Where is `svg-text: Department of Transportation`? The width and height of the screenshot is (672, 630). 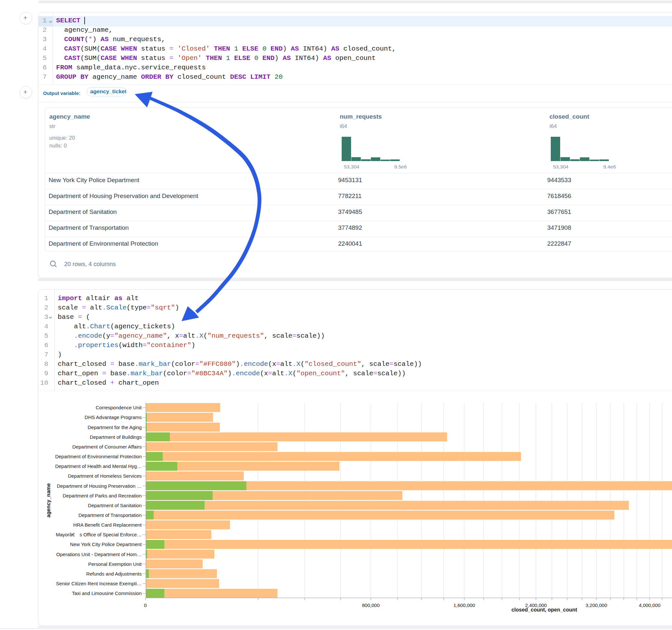
svg-text: Department of Transportation is located at coordinates (110, 515).